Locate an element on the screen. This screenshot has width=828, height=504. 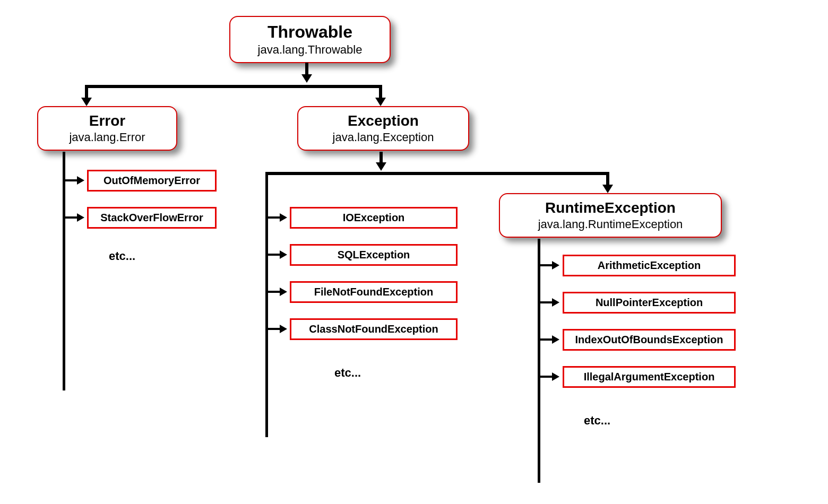
leaf-out-of-memory-error: OutOfMemoryError is located at coordinates (152, 180).